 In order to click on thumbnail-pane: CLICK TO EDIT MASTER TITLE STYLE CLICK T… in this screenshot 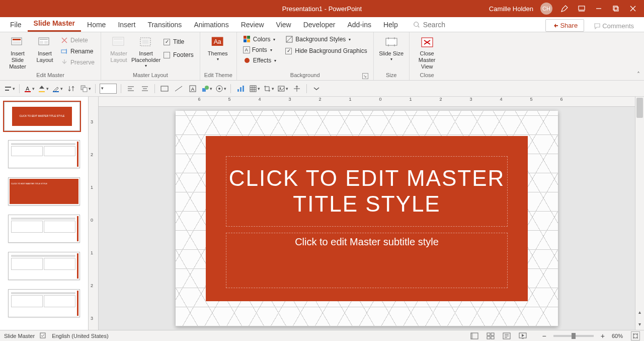, I will do `click(44, 214)`.